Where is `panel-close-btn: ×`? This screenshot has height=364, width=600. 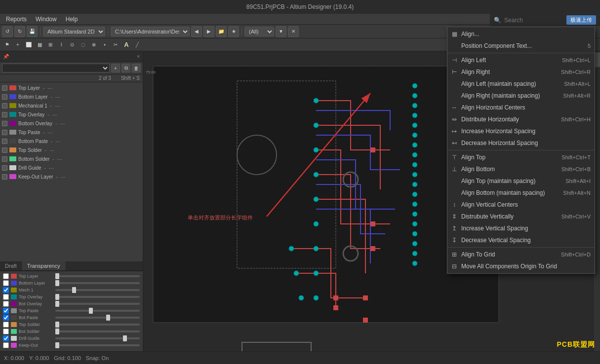 panel-close-btn: × is located at coordinates (138, 56).